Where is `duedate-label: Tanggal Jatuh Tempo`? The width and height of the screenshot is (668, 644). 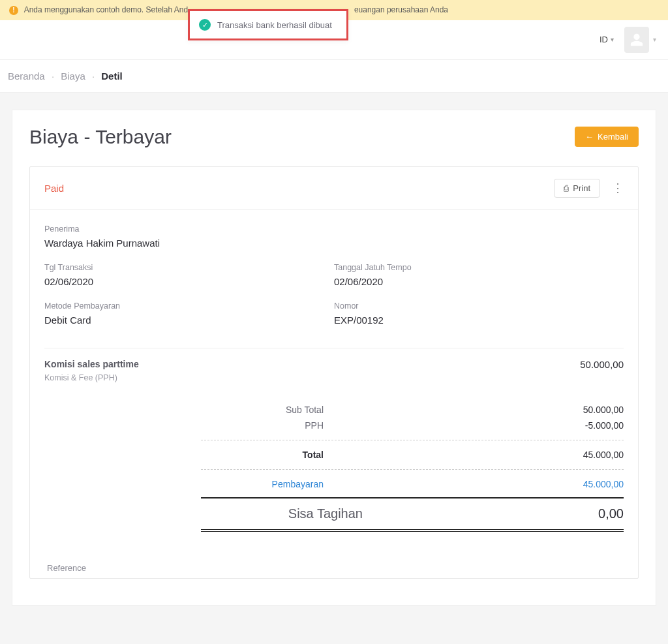 duedate-label: Tanggal Jatuh Tempo is located at coordinates (479, 268).